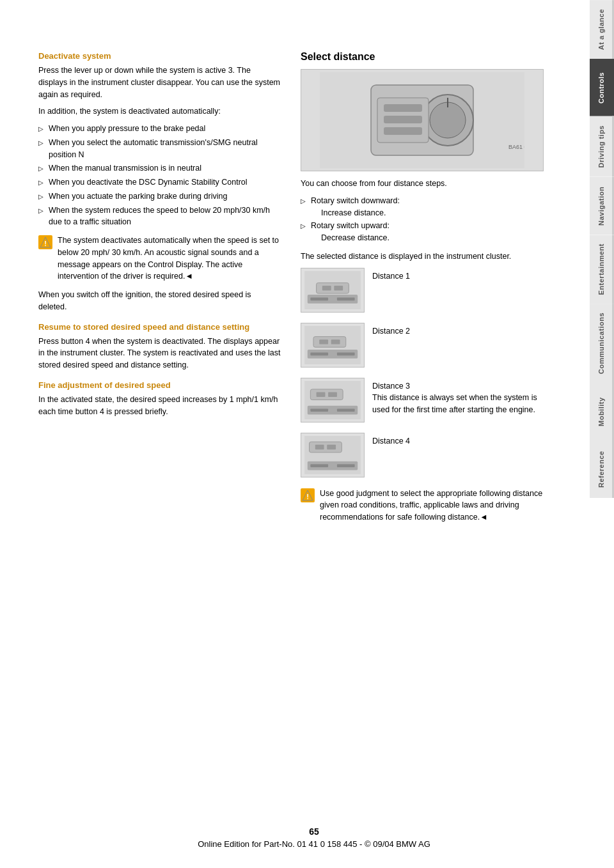 The height and width of the screenshot is (868, 614). What do you see at coordinates (308, 495) in the screenshot?
I see `select-warning-icon: !` at bounding box center [308, 495].